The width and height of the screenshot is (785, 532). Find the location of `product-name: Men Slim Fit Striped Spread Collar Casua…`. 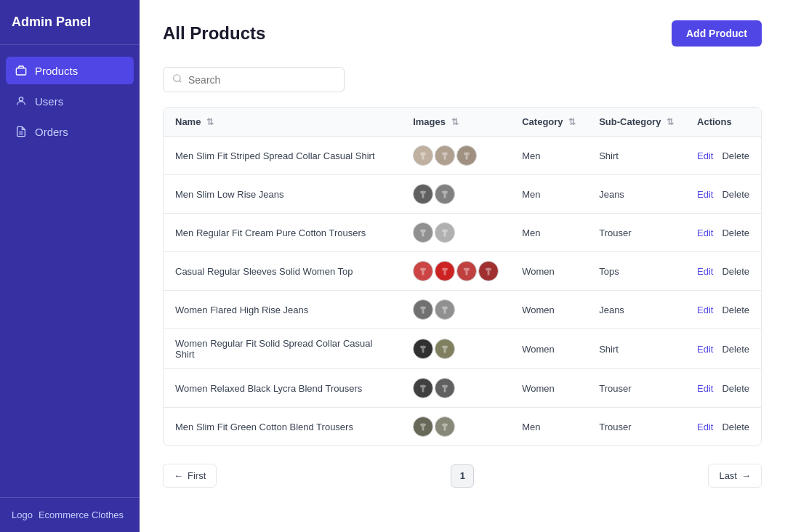

product-name: Men Slim Fit Striped Spread Collar Casua… is located at coordinates (275, 156).